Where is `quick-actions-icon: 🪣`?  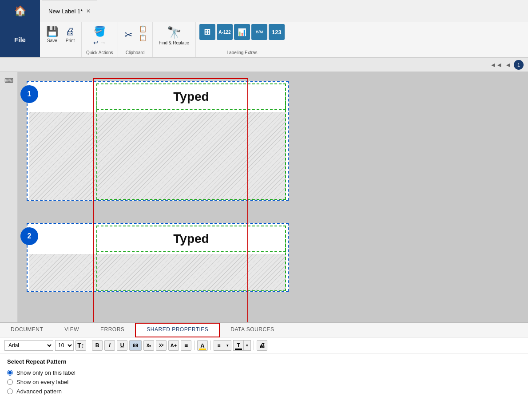 quick-actions-icon: 🪣 is located at coordinates (99, 32).